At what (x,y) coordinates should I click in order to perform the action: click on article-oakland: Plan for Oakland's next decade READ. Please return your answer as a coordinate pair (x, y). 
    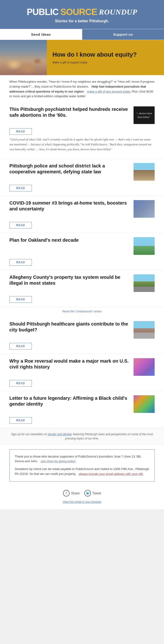
    Looking at the image, I should click on (82, 252).